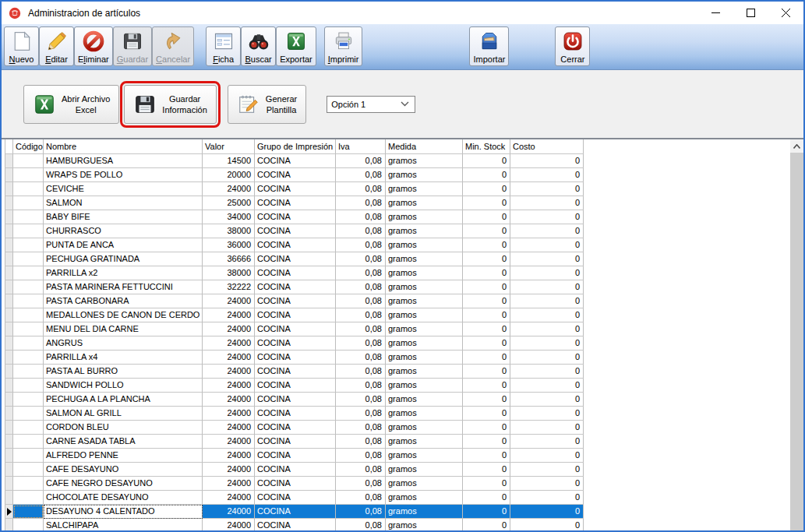  I want to click on cell-nombre: CAFE DESAYUNO, so click(123, 470).